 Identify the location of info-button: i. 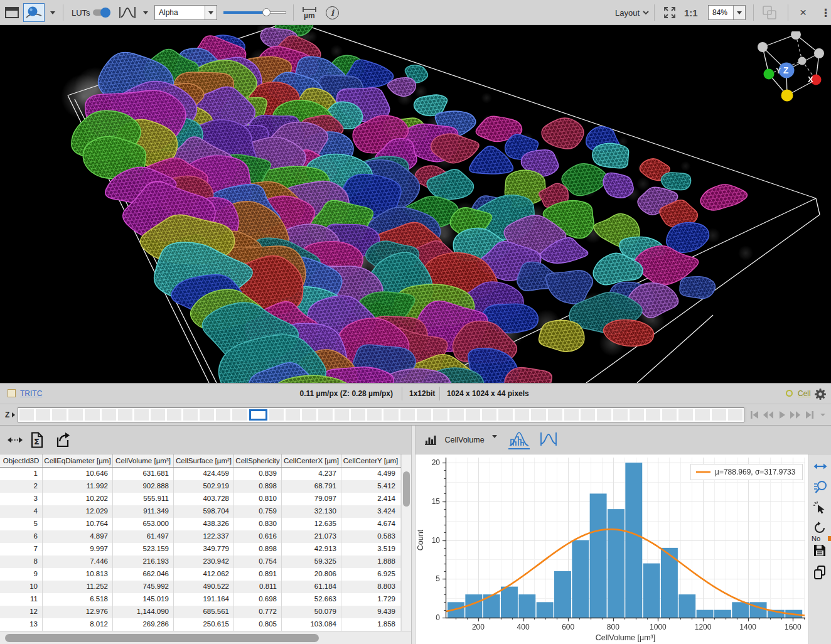
(333, 13).